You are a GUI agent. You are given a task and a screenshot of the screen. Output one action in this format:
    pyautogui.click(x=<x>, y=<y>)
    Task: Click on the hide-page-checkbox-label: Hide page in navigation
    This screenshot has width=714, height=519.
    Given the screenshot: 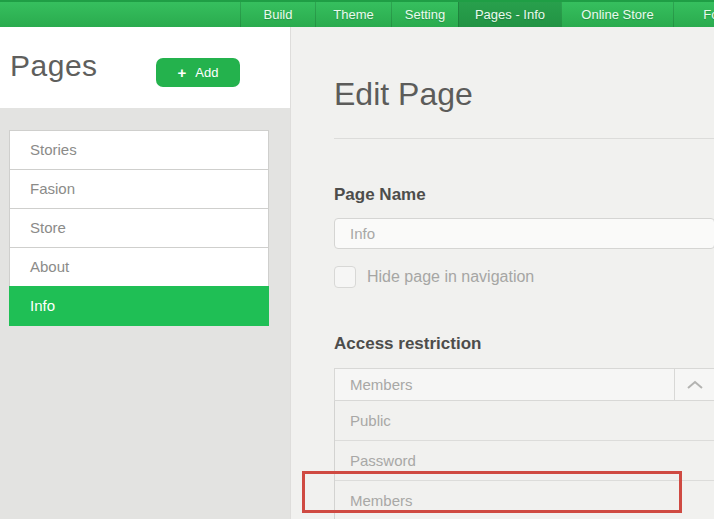 What is the action you would take?
    pyautogui.click(x=450, y=277)
    